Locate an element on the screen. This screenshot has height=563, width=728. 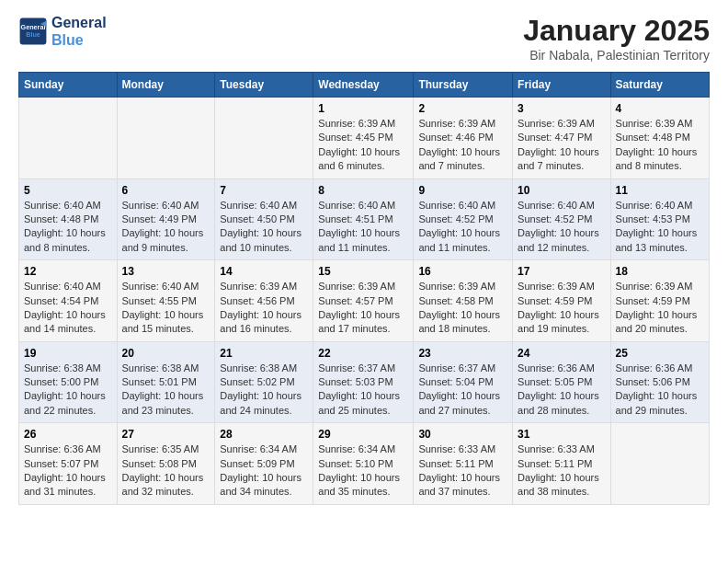
logo-icon: General Blue is located at coordinates (33, 31).